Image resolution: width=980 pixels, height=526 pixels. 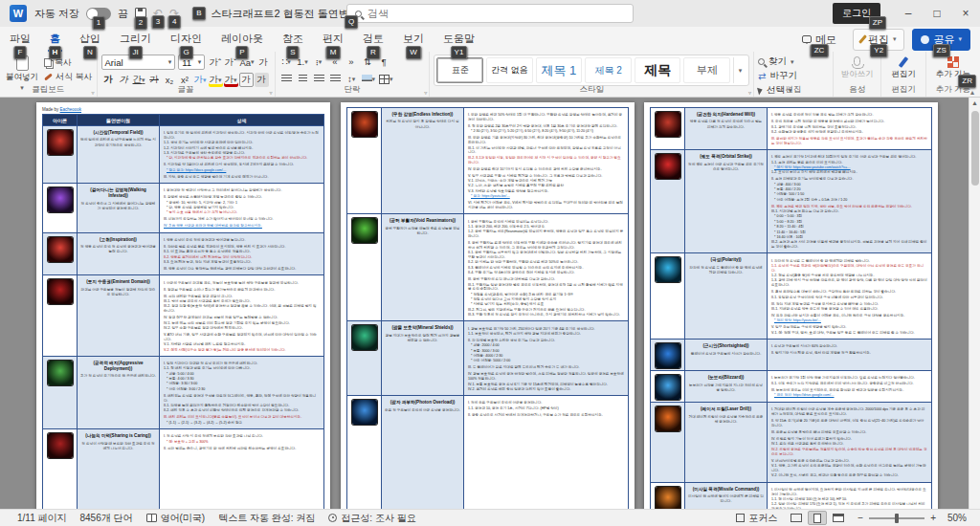 I want to click on detail-link: IV. 추천 영웅 사령관 조합과 맵별 대처법은 링크를 참고하십시오., so click(x=241, y=226).